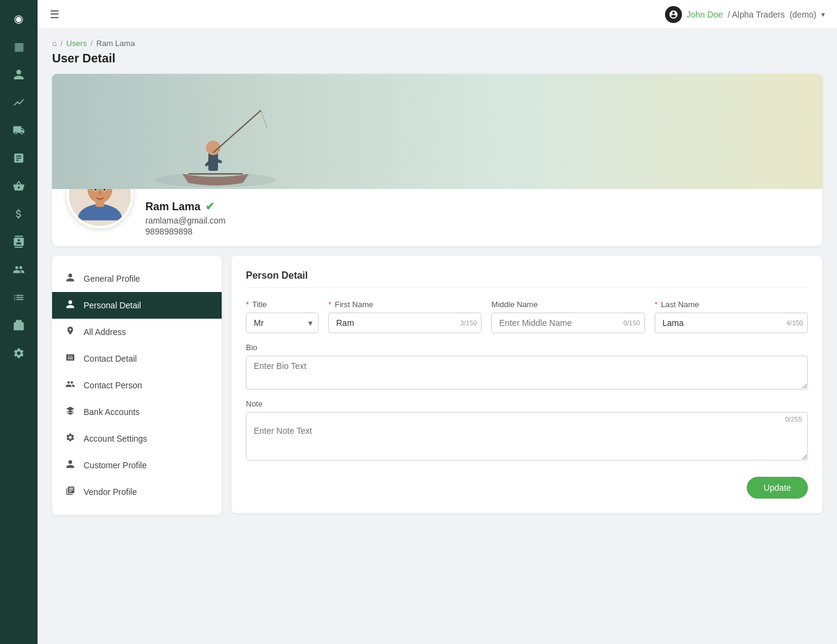 This screenshot has height=644, width=837. I want to click on menu-label-bank-accounts: Bank Accounts, so click(111, 412).